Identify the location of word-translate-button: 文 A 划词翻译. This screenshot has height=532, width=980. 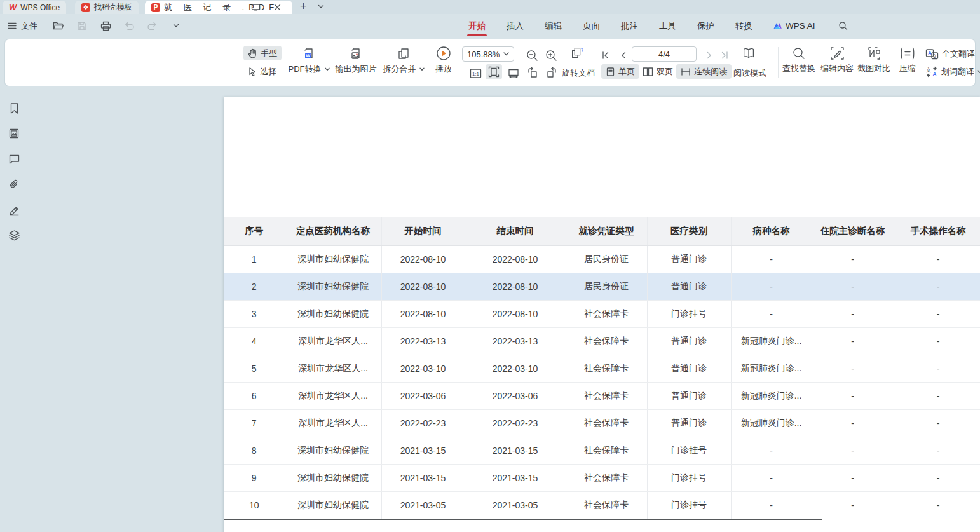
(953, 72).